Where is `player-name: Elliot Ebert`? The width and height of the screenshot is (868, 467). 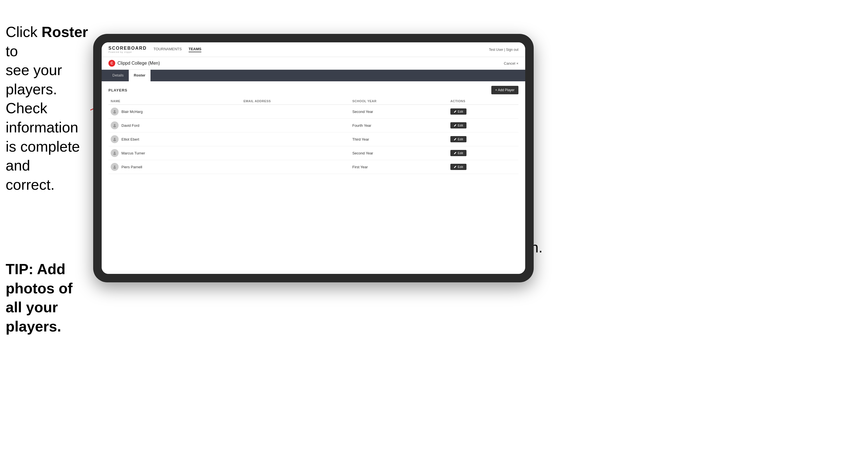
player-name: Elliot Ebert is located at coordinates (130, 139).